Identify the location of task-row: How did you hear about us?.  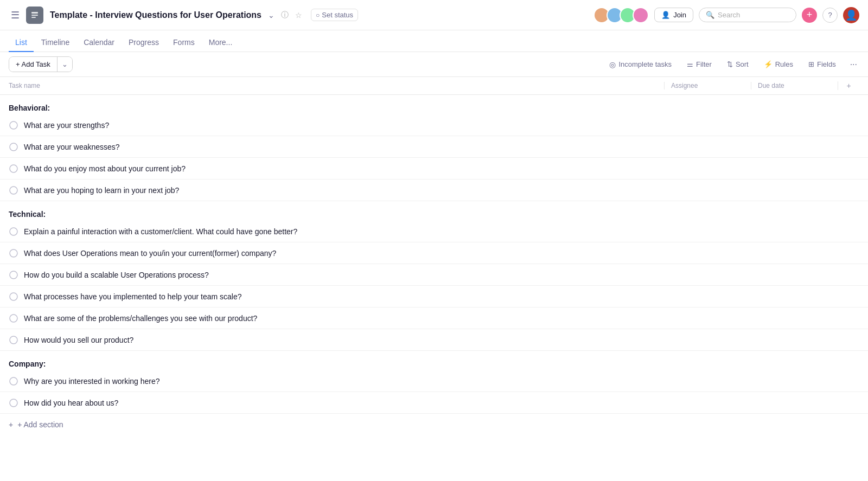
(434, 403).